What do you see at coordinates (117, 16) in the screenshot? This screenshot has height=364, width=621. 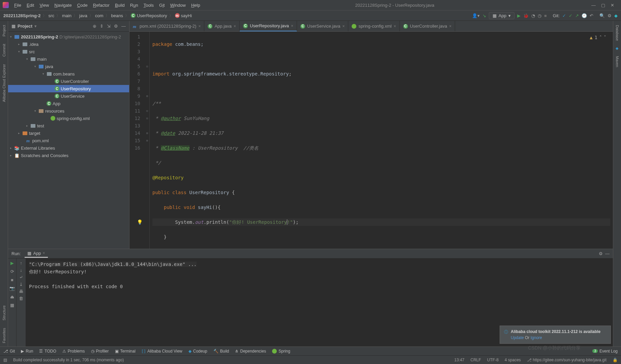 I see `crumb-beans: beans` at bounding box center [117, 16].